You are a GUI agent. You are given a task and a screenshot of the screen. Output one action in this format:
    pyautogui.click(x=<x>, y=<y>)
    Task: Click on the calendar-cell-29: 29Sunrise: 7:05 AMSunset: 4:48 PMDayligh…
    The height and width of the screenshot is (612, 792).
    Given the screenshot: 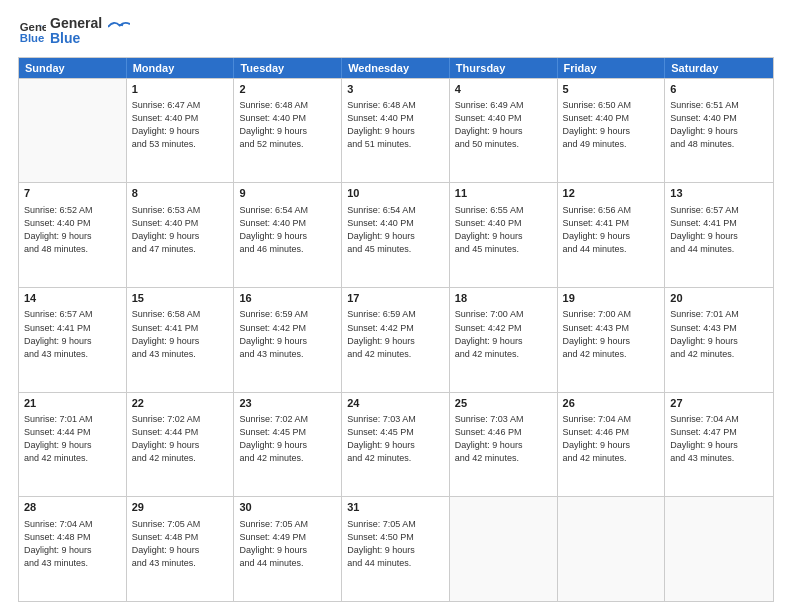 What is the action you would take?
    pyautogui.click(x=181, y=549)
    